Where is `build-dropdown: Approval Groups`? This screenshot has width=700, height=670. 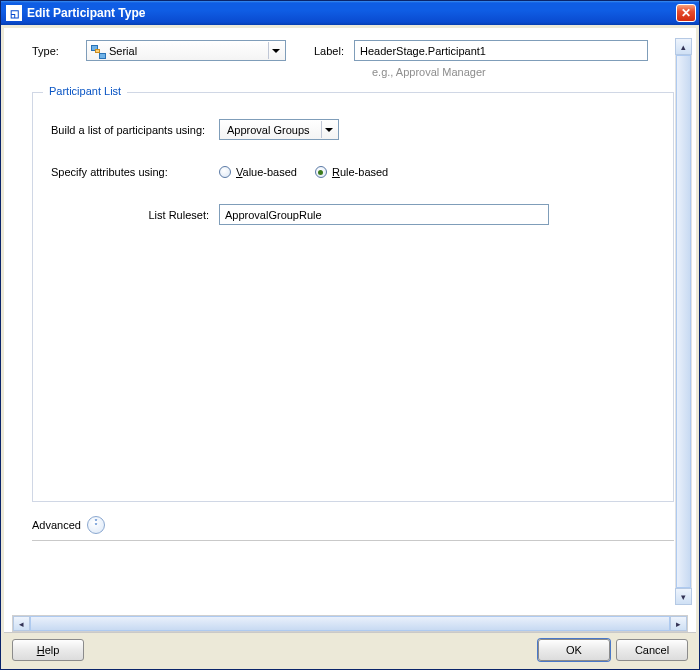 build-dropdown: Approval Groups is located at coordinates (279, 130).